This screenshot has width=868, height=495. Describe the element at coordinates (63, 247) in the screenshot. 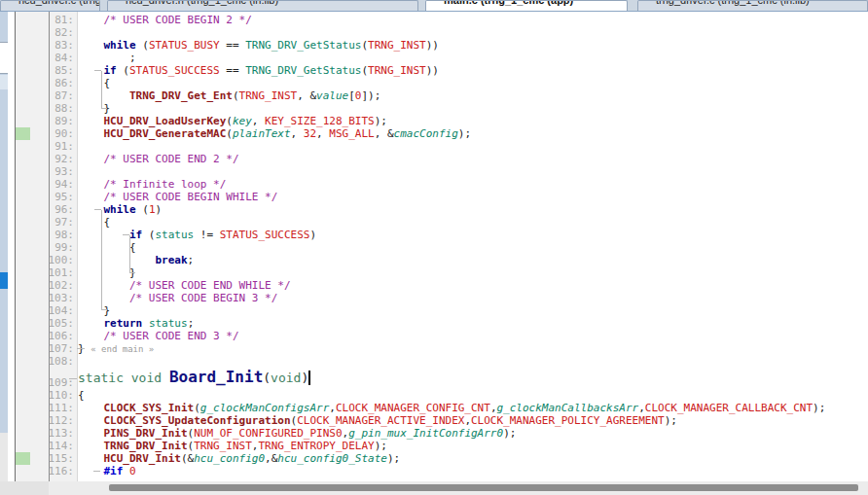

I see `line-number-gutter: 81:82:83:84:85:86:87:88:89:90:91:92:93:9…` at that location.